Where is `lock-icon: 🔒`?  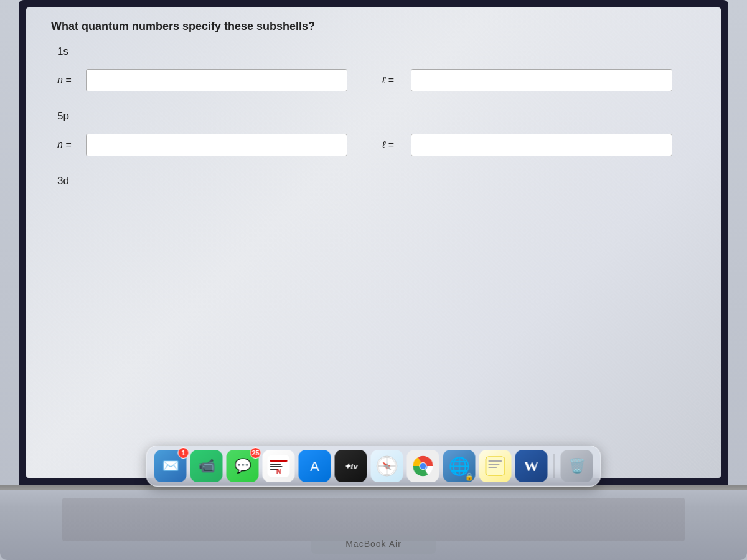 lock-icon: 🔒 is located at coordinates (469, 477).